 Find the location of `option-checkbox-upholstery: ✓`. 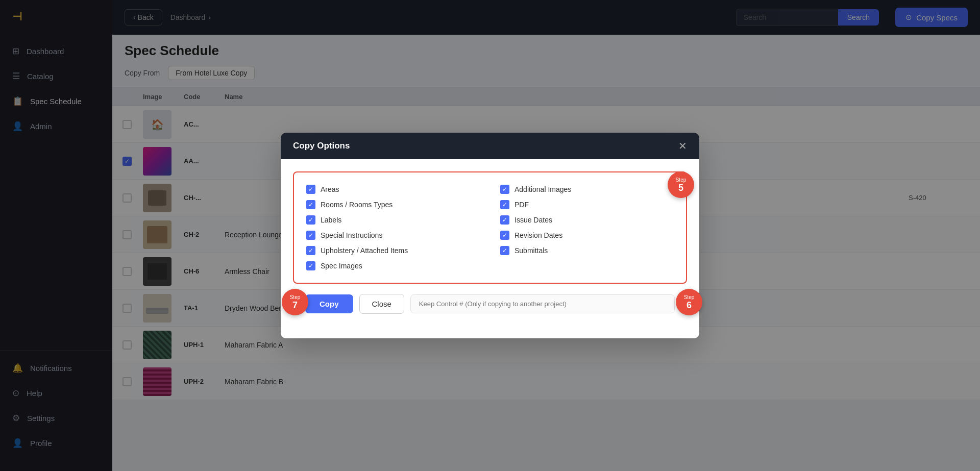

option-checkbox-upholstery: ✓ is located at coordinates (311, 251).